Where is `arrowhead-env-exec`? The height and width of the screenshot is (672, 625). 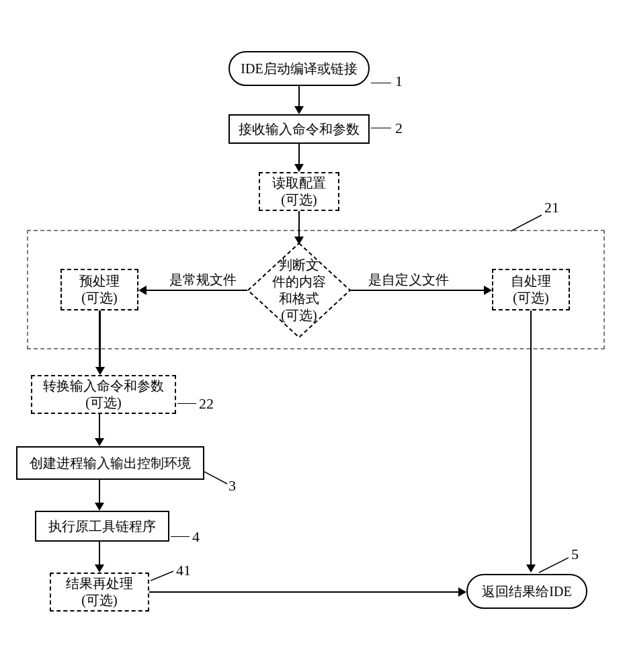 arrowhead-env-exec is located at coordinates (99, 507).